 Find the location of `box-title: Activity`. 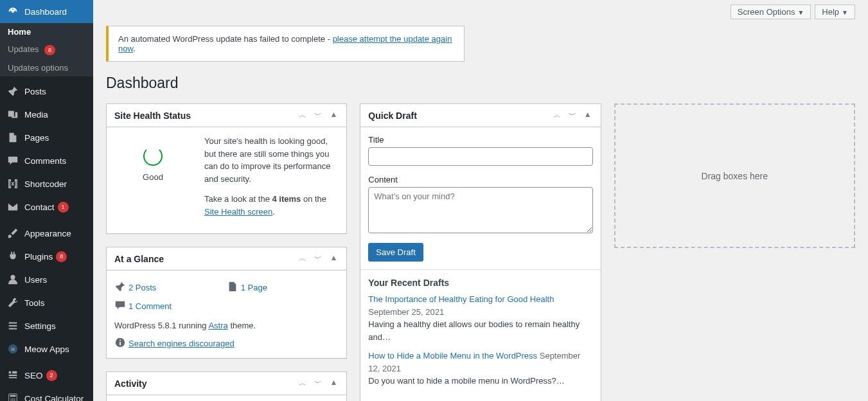

box-title: Activity is located at coordinates (131, 384).